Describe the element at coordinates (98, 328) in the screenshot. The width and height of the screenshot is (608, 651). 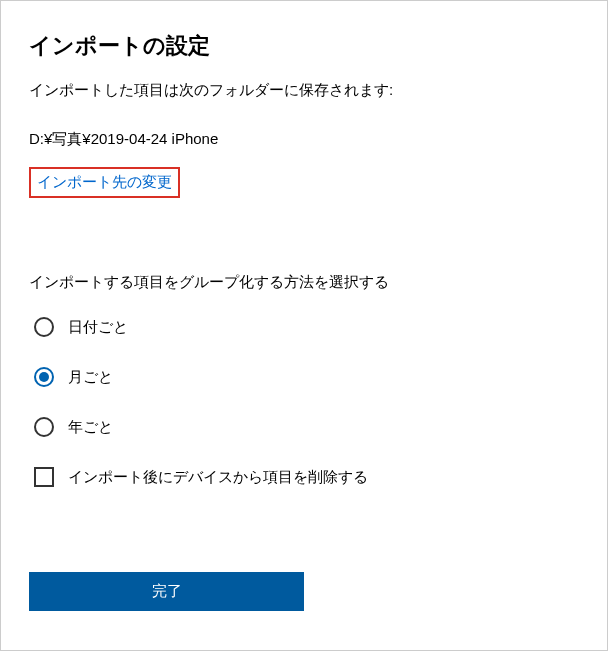
I see `radio-label-date: 日付ごと` at that location.